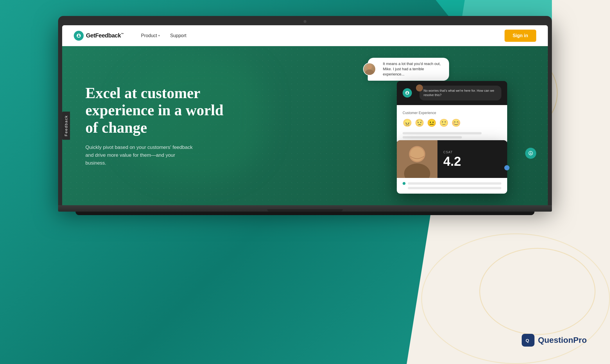 The image size is (610, 364). What do you see at coordinates (150, 36) in the screenshot?
I see `nav-item-product: Product ▾` at bounding box center [150, 36].